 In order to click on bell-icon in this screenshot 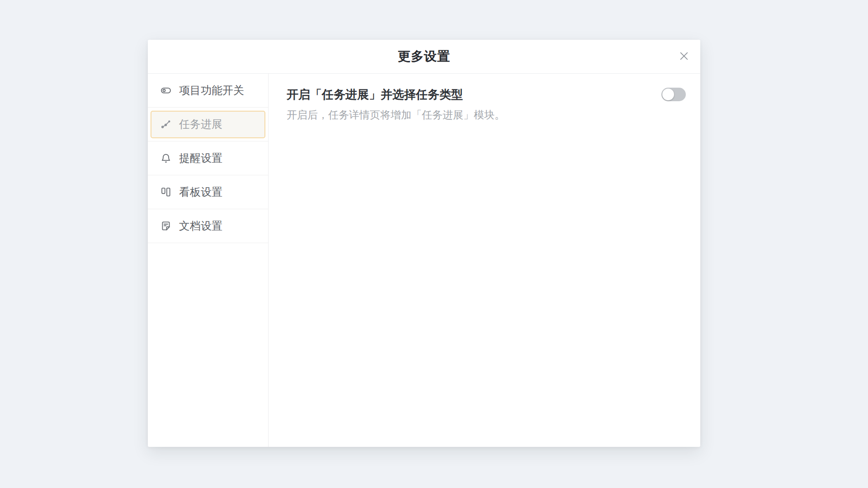, I will do `click(166, 158)`.